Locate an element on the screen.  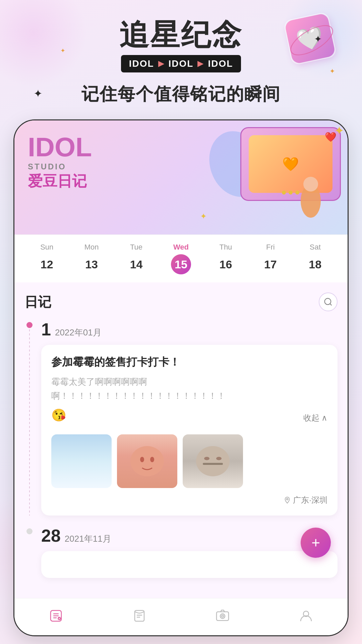
photo-sky-bg is located at coordinates (81, 461).